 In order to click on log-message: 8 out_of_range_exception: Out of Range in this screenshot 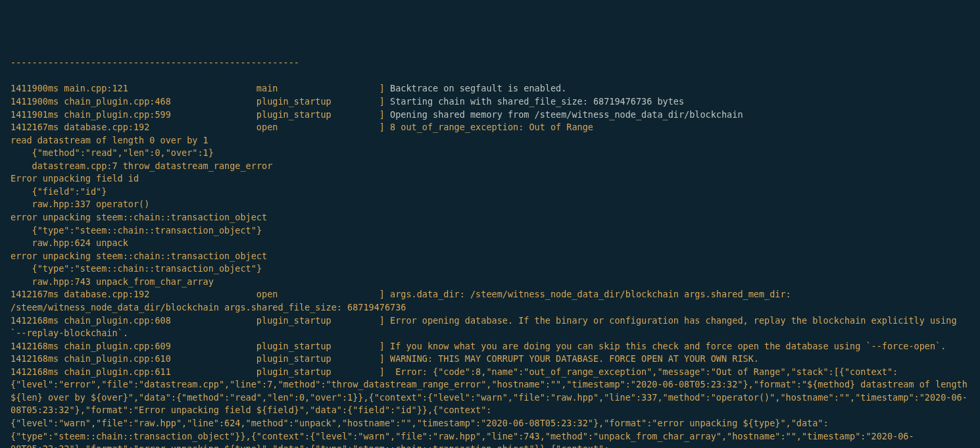, I will do `click(492, 127)`.